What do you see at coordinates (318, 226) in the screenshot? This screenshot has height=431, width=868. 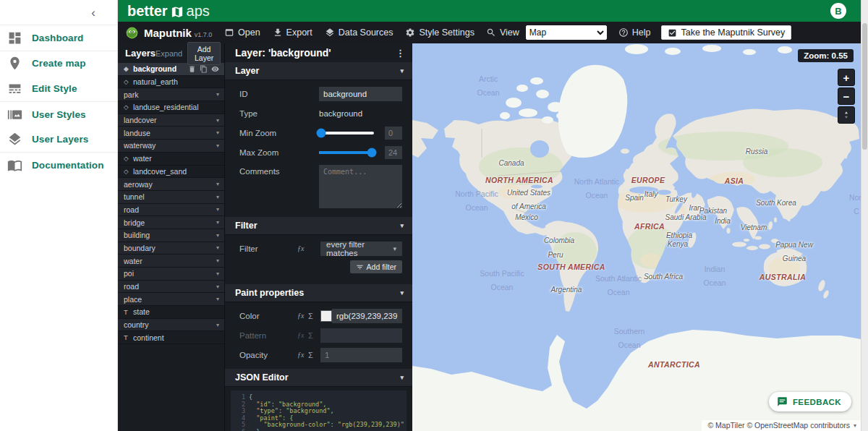 I see `section-header-filter: Filter` at bounding box center [318, 226].